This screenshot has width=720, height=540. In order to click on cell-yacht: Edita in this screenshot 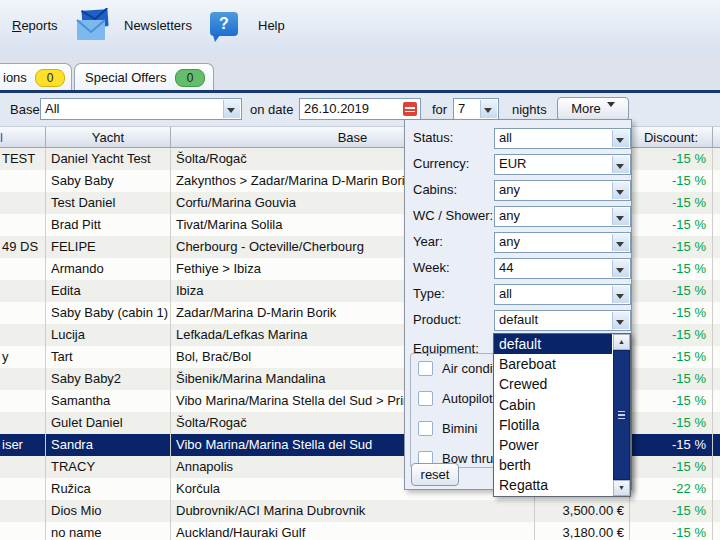, I will do `click(108, 291)`.